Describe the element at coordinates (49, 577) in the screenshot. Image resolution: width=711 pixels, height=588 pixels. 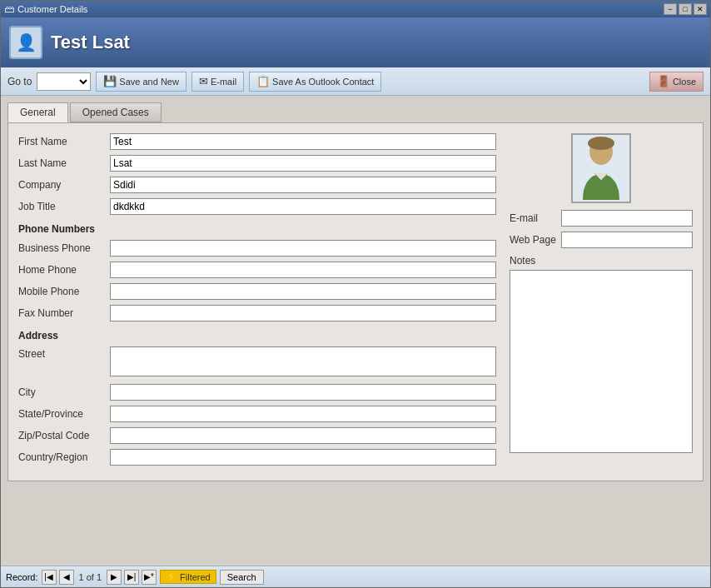
I see `first-record-button: |◀` at that location.